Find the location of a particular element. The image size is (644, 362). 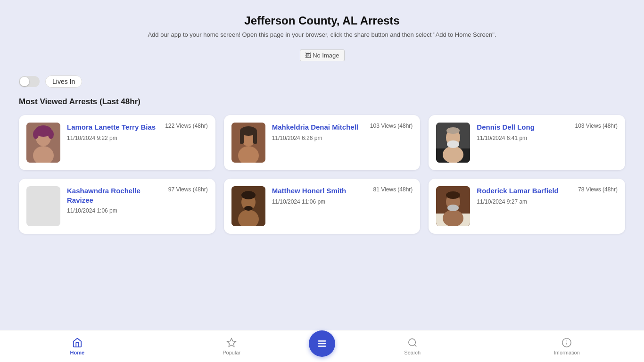

bottom-nav: Home Popular Search is located at coordinates (322, 346).